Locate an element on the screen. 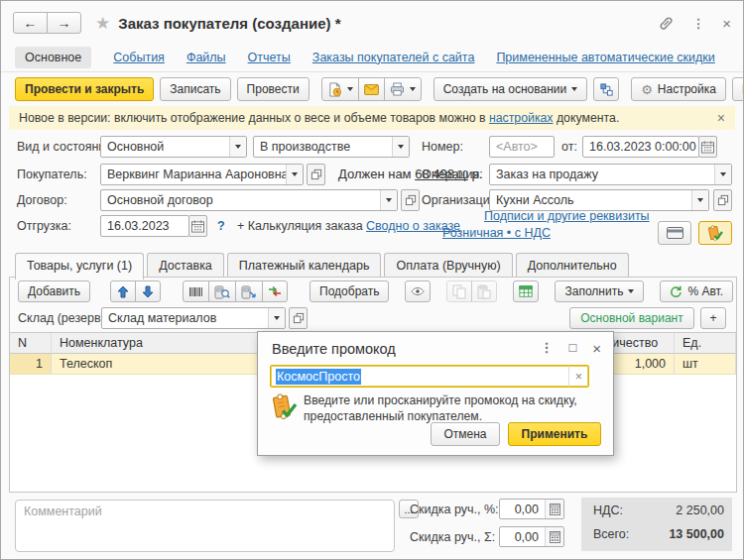 This screenshot has height=560, width=744. warehouse-select: Склад материалов is located at coordinates (193, 318).